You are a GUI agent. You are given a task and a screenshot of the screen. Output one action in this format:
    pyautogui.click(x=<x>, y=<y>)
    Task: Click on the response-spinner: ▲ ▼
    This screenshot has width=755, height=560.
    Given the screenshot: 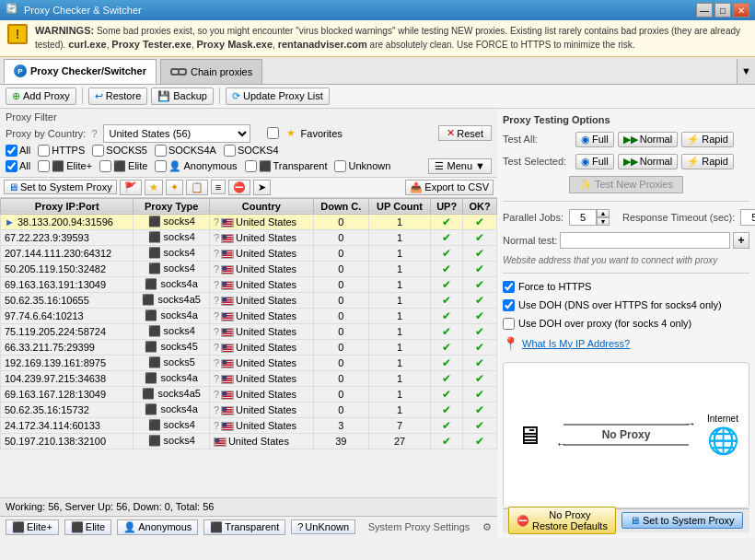 What is the action you would take?
    pyautogui.click(x=748, y=217)
    